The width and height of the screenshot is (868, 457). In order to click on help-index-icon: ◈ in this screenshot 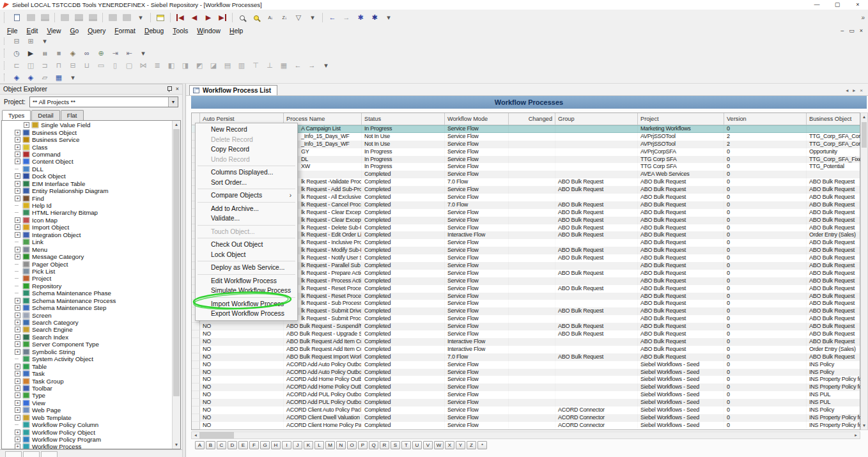, I will do `click(31, 77)`.